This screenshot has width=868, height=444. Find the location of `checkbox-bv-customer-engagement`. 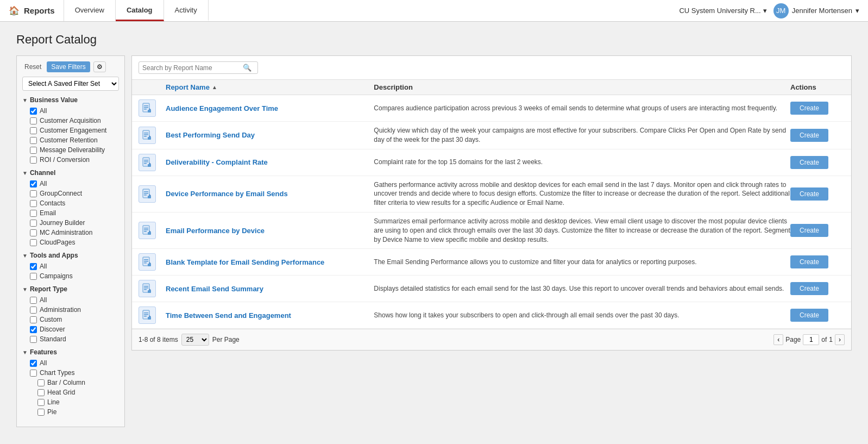

checkbox-bv-customer-engagement is located at coordinates (34, 130).